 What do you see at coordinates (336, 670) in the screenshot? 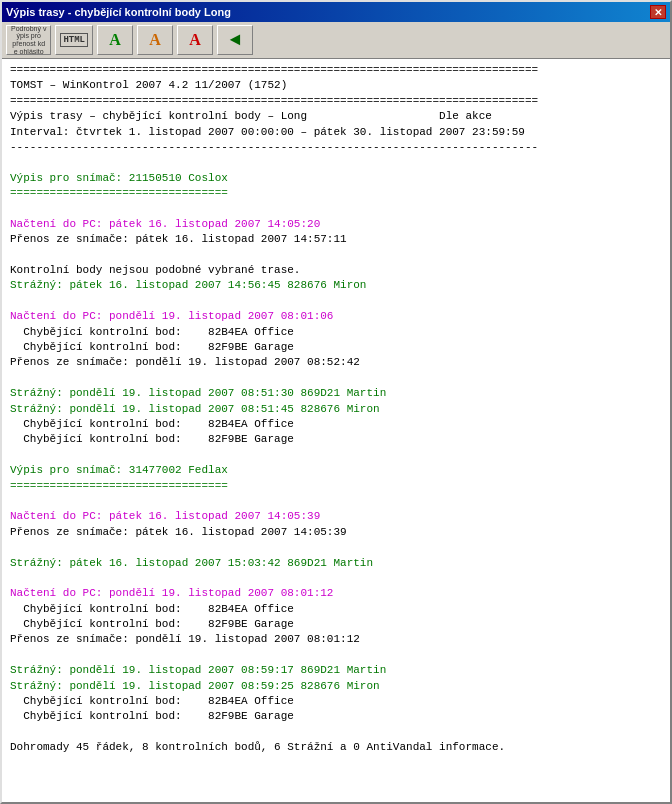
I see `strazny5: Strážný: pondělí 19. listopad 2007 08:59…` at bounding box center [336, 670].